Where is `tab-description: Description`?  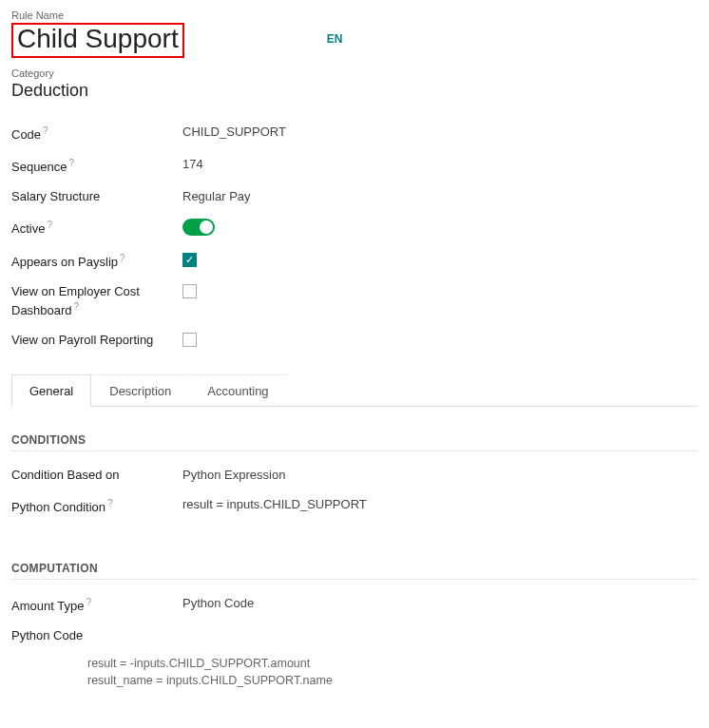 tab-description: Description is located at coordinates (141, 391).